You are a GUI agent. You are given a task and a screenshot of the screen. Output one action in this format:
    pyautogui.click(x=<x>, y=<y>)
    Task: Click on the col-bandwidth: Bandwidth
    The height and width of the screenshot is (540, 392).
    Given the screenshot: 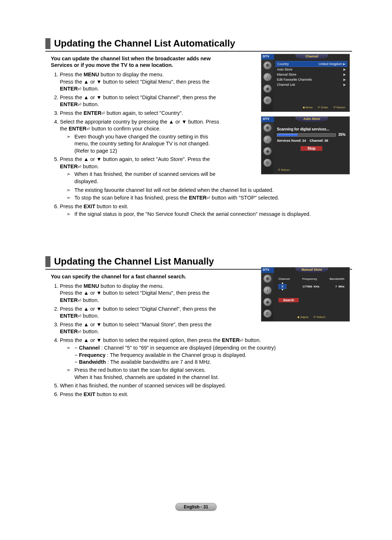 What is the action you would take?
    pyautogui.click(x=337, y=279)
    